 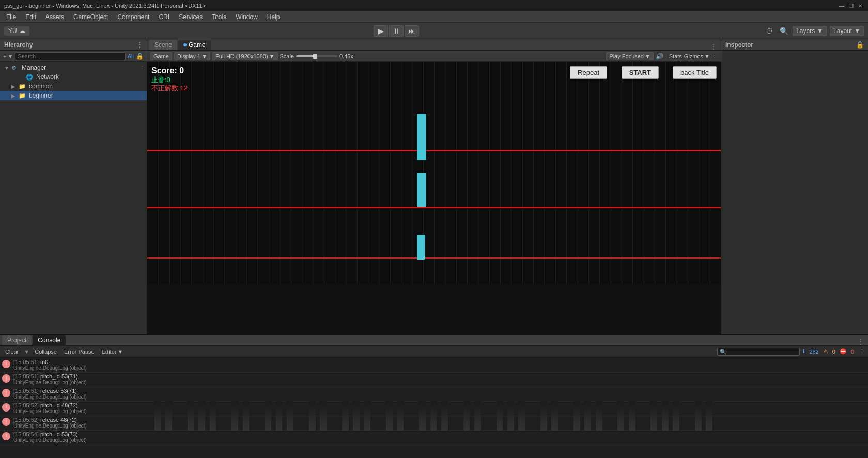 What do you see at coordinates (860, 6) in the screenshot?
I see `close-button: ✕` at bounding box center [860, 6].